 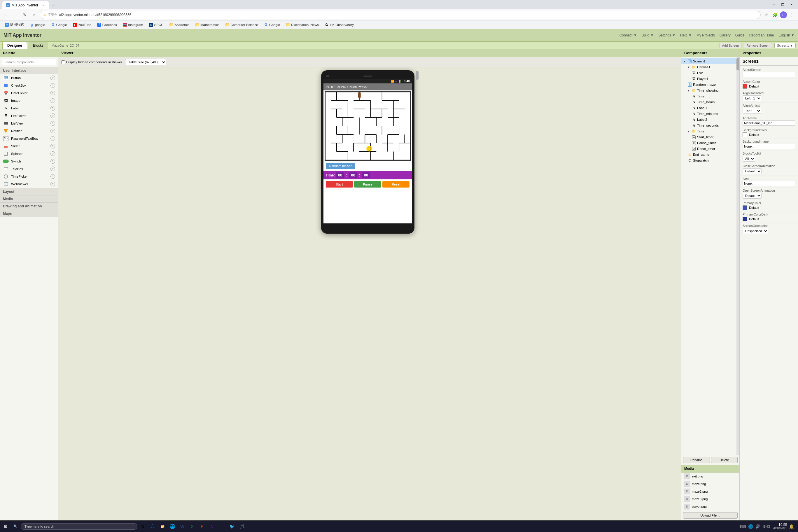 I want to click on pause-button: Pause, so click(x=368, y=185).